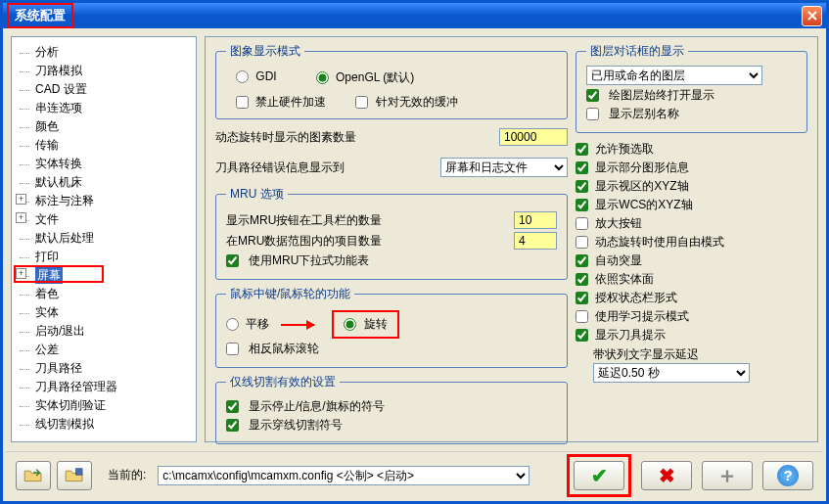 The height and width of the screenshot is (504, 829). Describe the element at coordinates (599, 476) in the screenshot. I see `ok-button: ✔` at that location.